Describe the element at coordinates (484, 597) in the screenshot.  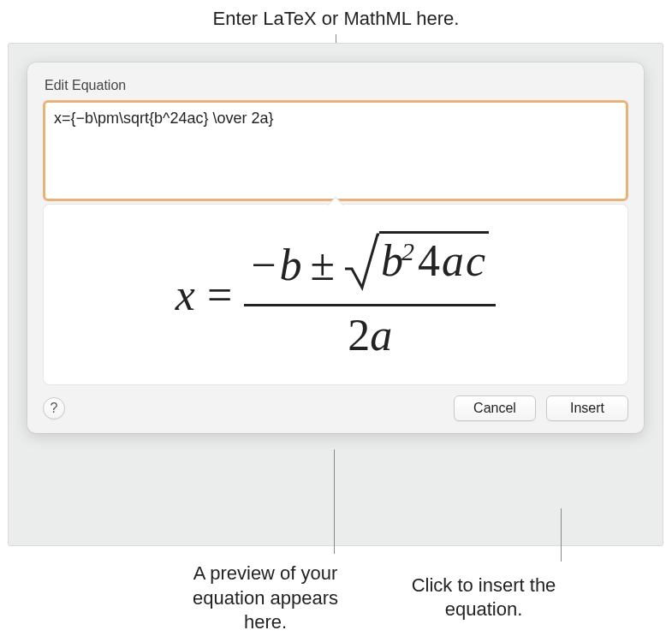
I see `callout-insert-hint: Click to insert the equation.` at that location.